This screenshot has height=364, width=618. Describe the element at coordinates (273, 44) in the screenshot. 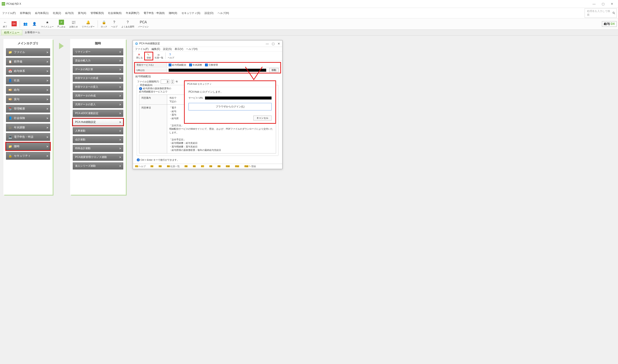

I see `dialog-maximize-button: ▢` at that location.